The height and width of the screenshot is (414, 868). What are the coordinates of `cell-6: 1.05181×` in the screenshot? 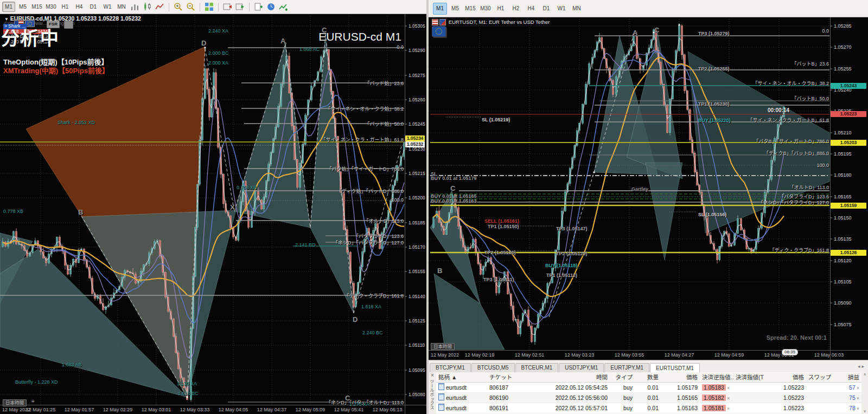 It's located at (717, 408).